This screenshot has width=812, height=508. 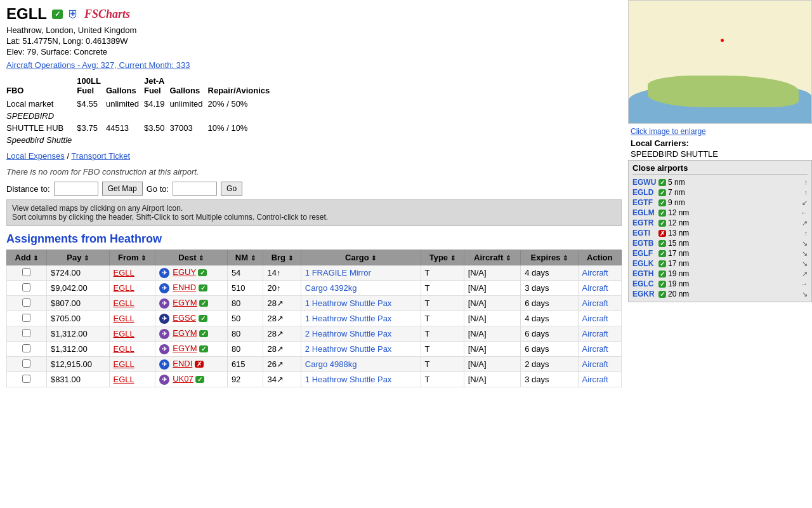 What do you see at coordinates (442, 334) in the screenshot?
I see `row-type: T` at bounding box center [442, 334].